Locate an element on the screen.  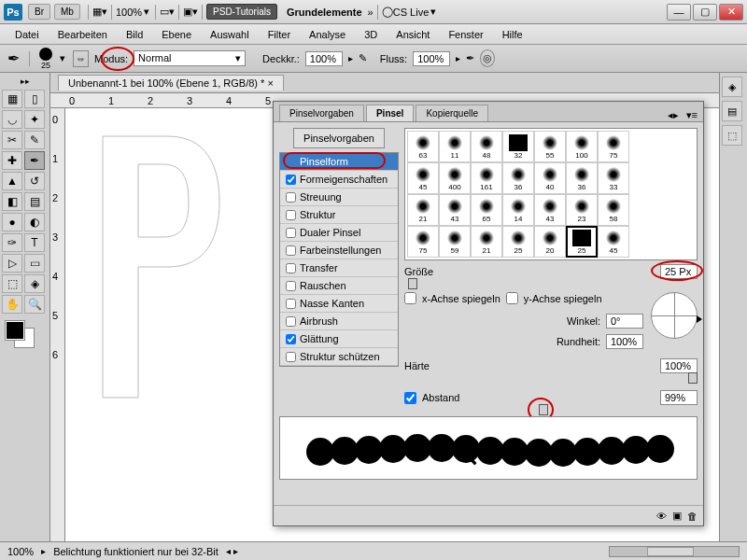
blur-tool: ● is located at coordinates (12, 222).